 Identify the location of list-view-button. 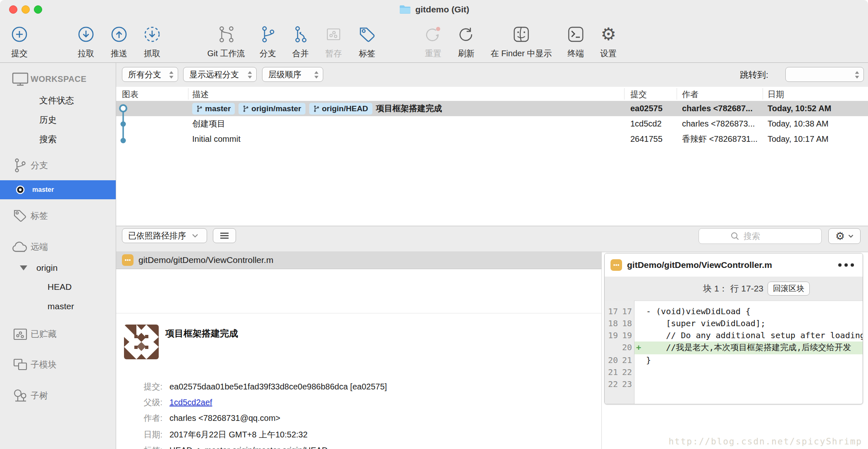
(224, 236).